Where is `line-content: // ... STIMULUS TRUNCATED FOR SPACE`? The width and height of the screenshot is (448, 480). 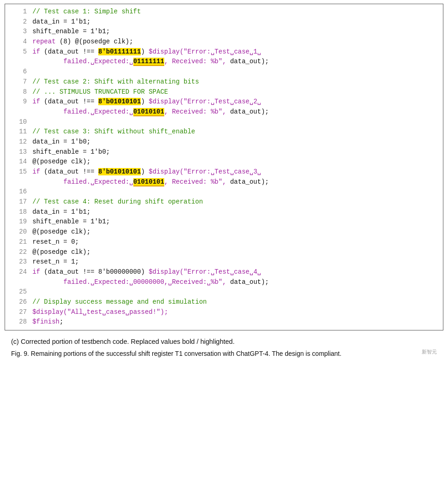
line-content: // ... STIMULUS TRUNCATED FOR SPACE is located at coordinates (236, 92).